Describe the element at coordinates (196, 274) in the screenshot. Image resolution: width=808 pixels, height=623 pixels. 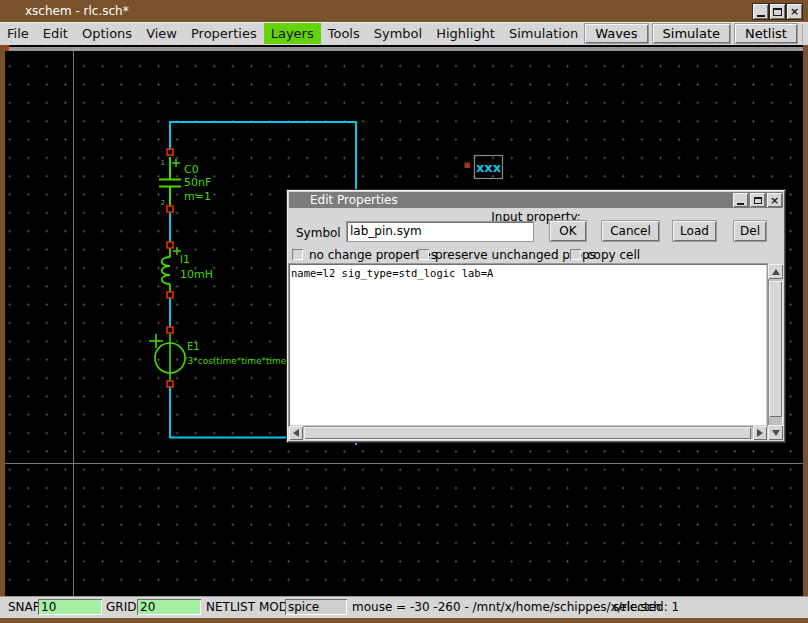
I see `component-value: 10mH` at that location.